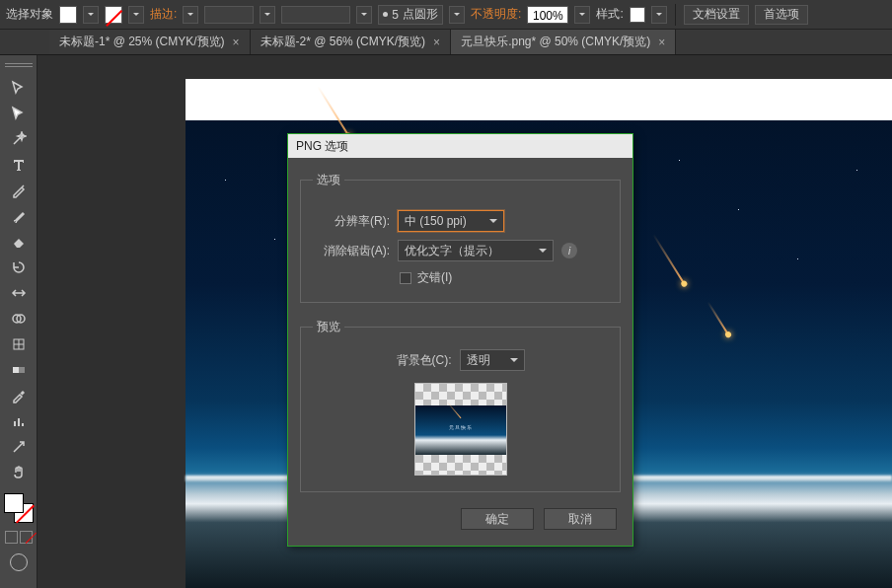  I want to click on shape-builder-tool-icon, so click(19, 319).